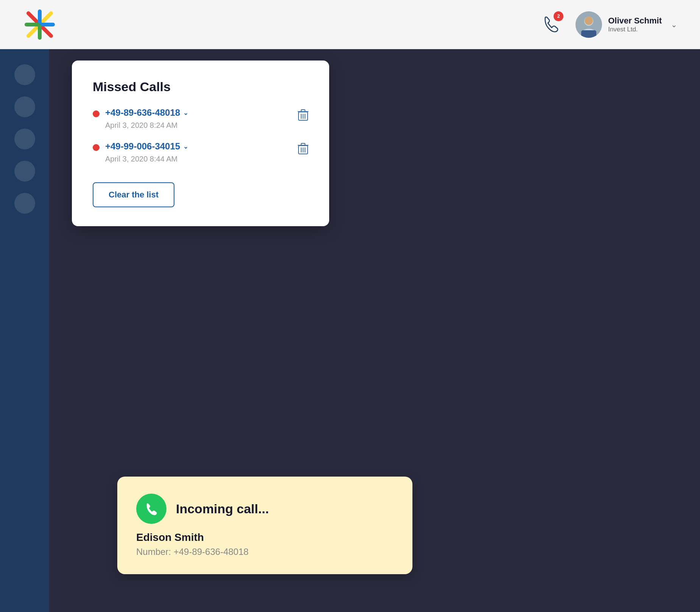  I want to click on call-item-1: +49-89-636-48018 ⌄ April 3, 2020 8:24 AM, so click(201, 119).